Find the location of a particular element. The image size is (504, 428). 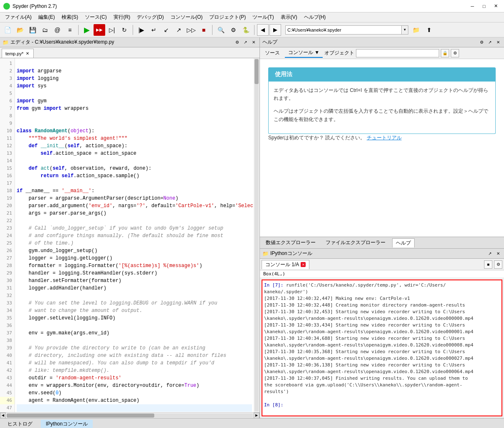

console-tab-1: コンソール 1/A ✕ is located at coordinates (285, 265).